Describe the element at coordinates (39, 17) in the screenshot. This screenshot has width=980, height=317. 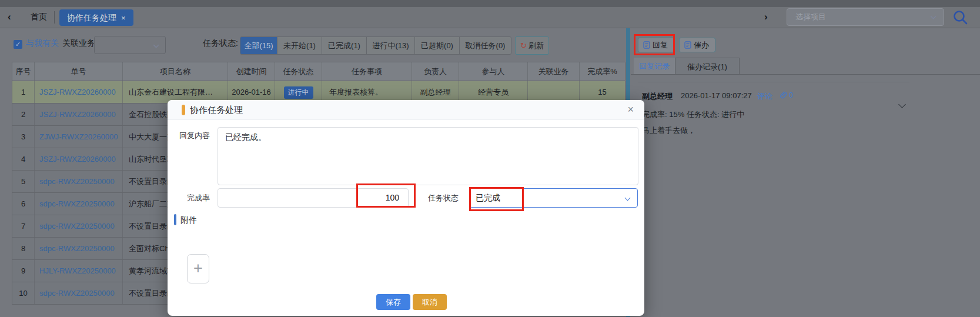
I see `tab-home: 首页` at that location.